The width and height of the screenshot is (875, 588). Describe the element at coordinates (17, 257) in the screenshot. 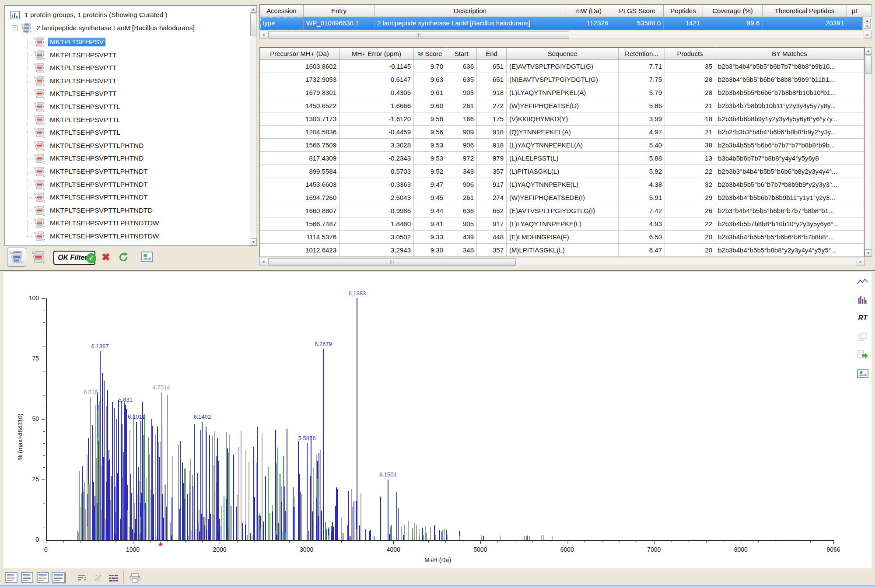

I see `show-proteins-button: NC` at that location.